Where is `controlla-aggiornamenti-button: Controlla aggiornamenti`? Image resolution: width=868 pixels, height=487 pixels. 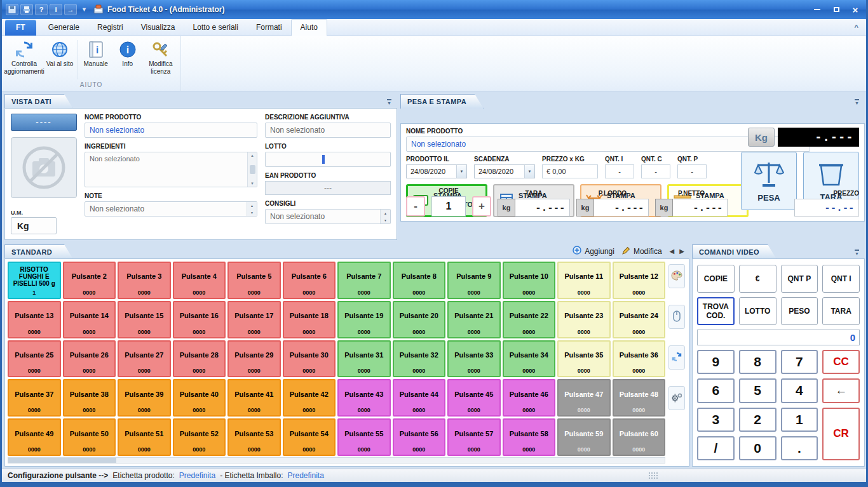
controlla-aggiornamenti-button: Controlla aggiornamenti is located at coordinates (24, 57).